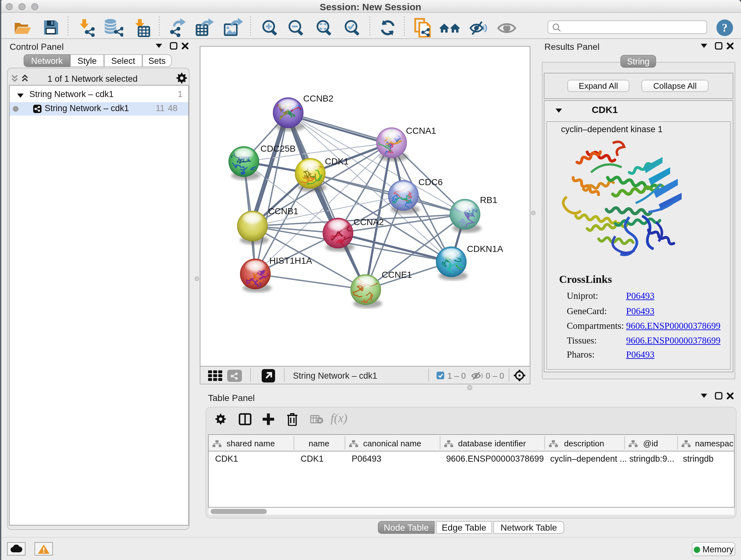  I want to click on svg-text: CCNB1, so click(283, 211).